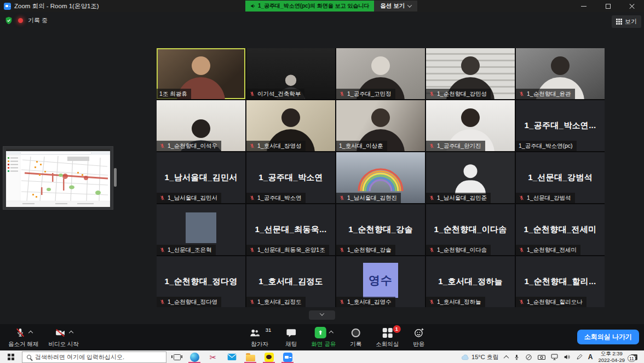 The width and height of the screenshot is (644, 363). I want to click on participant-tile: 1_선문대_조은혁, so click(201, 230).